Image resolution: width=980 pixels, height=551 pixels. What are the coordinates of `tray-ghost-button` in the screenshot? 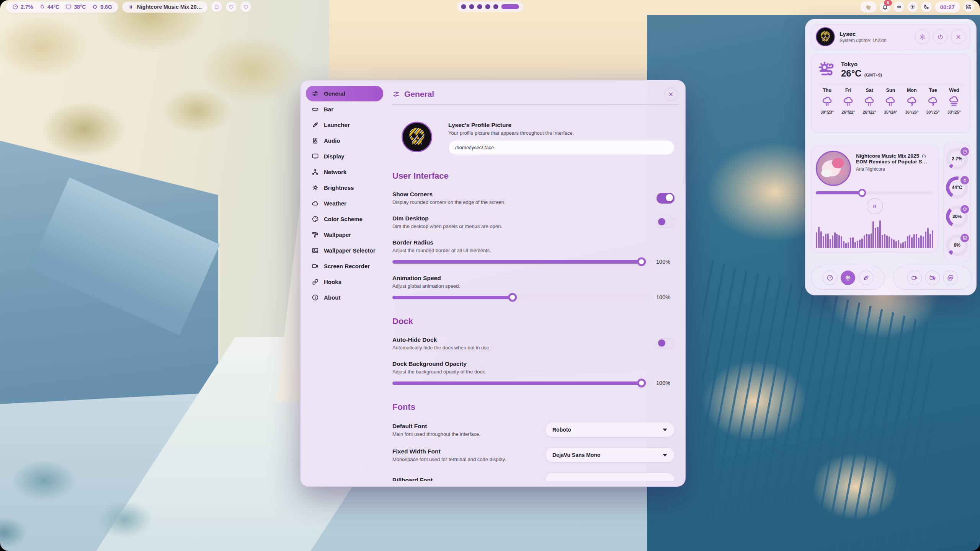 It's located at (217, 7).